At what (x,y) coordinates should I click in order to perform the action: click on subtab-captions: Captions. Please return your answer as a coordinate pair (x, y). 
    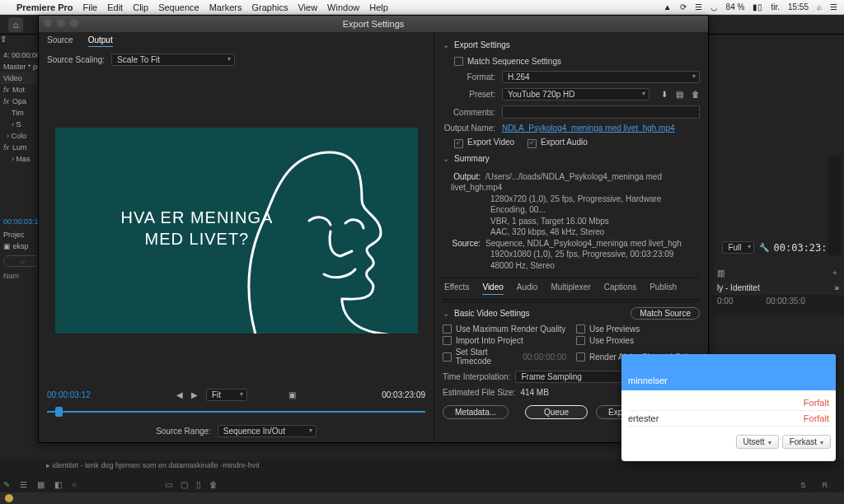
    Looking at the image, I should click on (620, 288).